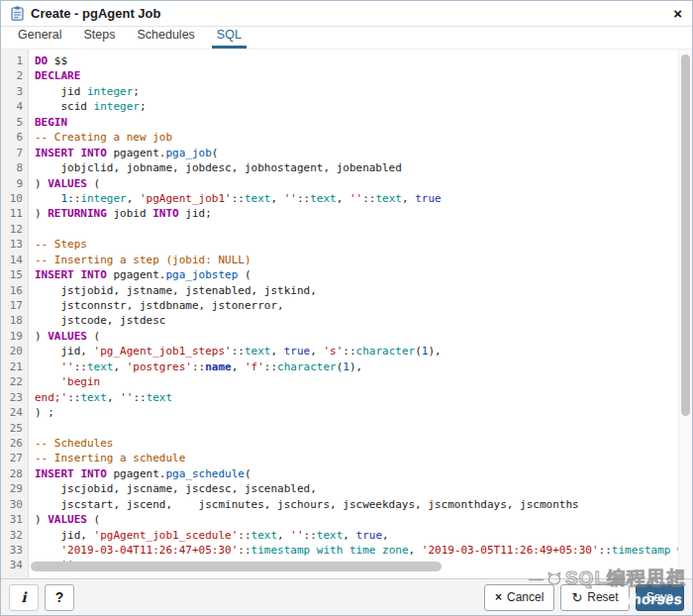 The height and width of the screenshot is (616, 693). Describe the element at coordinates (346, 198) in the screenshot. I see `code-line: 10 1::integer, 'pgAgent_job1'::text, '':…` at that location.